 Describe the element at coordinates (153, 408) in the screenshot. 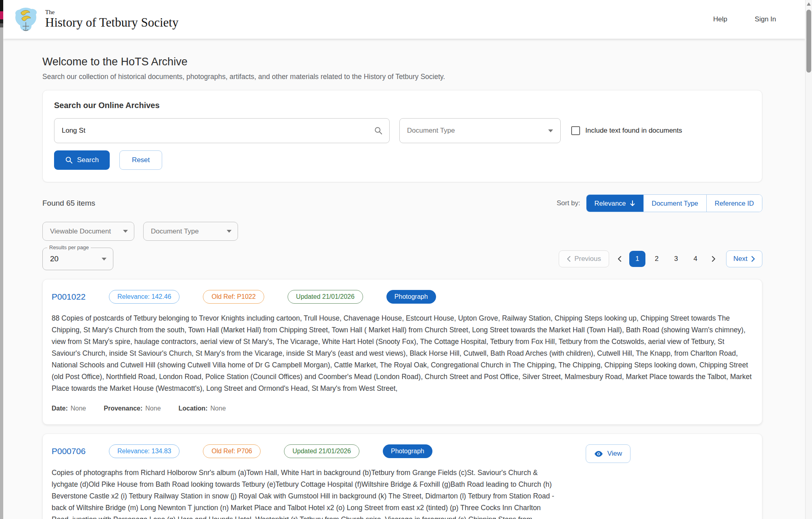

I see `provenance-value: None` at that location.